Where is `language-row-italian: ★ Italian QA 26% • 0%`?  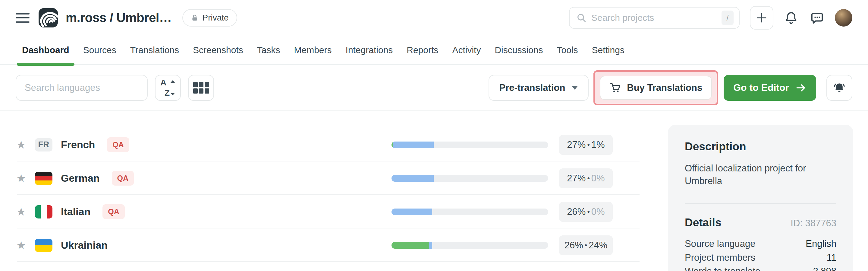
language-row-italian: ★ Italian QA 26% • 0% is located at coordinates (326, 212).